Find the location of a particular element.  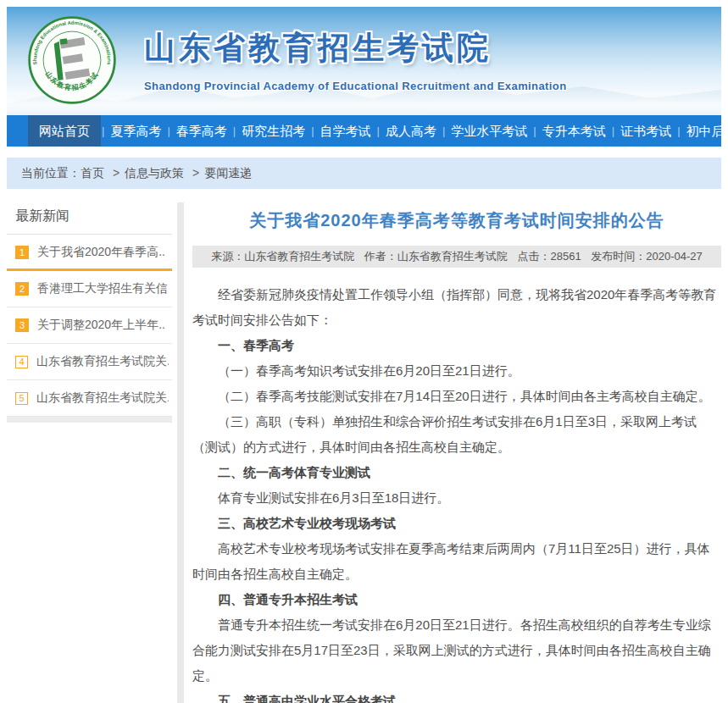

breadcrumb-info-policy: 信息与政策 is located at coordinates (154, 173).